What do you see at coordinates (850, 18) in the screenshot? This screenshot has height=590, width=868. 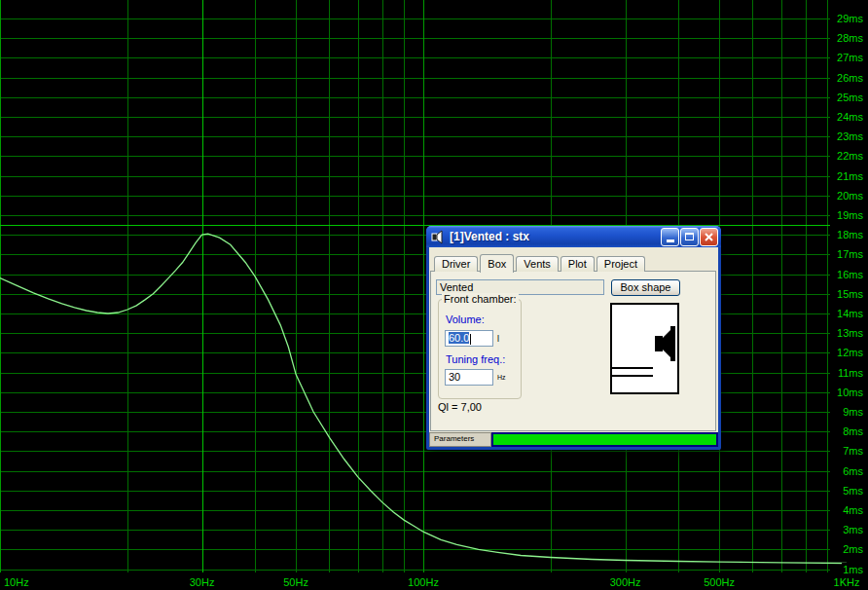 I see `y-axis-label: 29ms` at bounding box center [850, 18].